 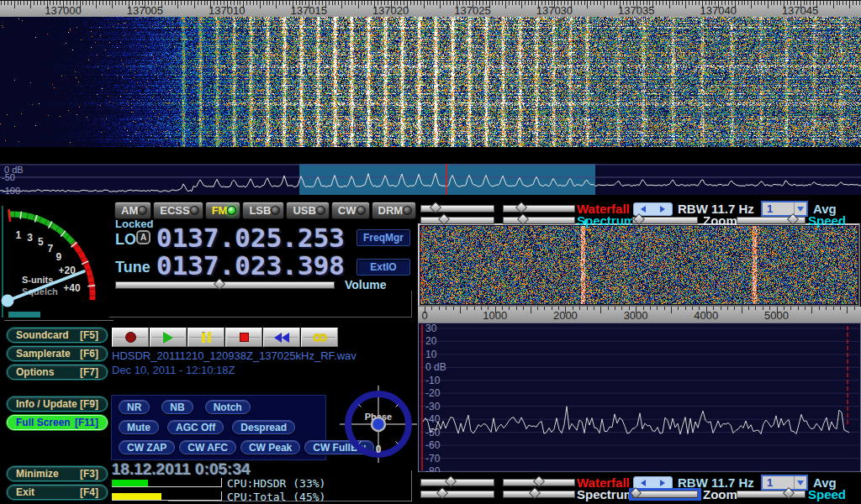 I want to click on loop-button, so click(x=320, y=338).